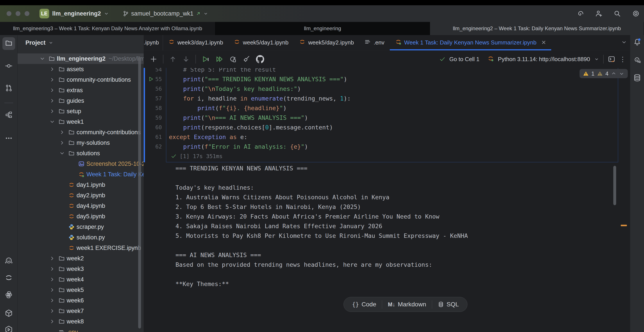 The height and width of the screenshot is (332, 644). I want to click on next-warning-icon, so click(622, 73).